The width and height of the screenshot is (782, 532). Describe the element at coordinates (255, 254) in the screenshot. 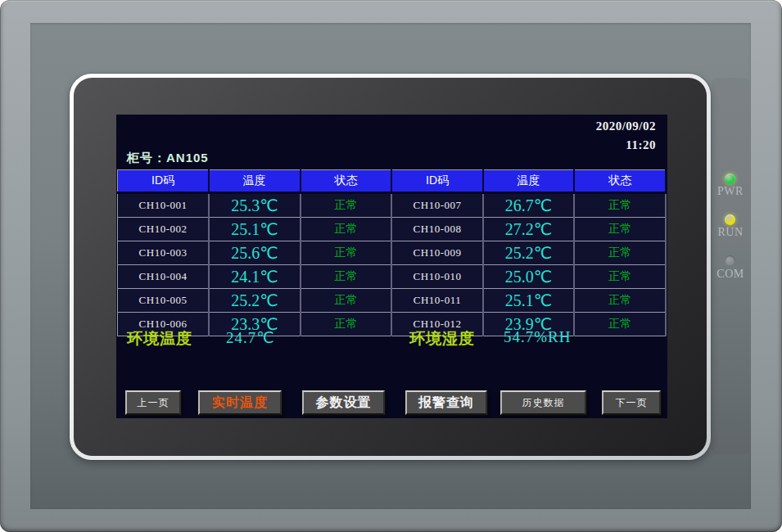

I see `temp-cell: 25.6℃` at that location.